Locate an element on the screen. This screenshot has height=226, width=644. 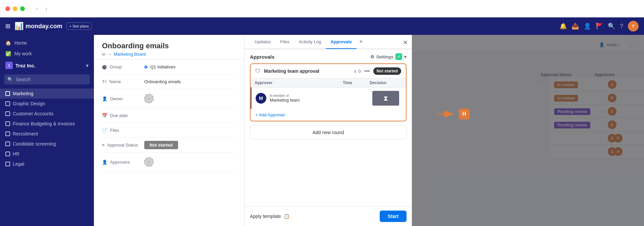
inbox-icon: 📥 is located at coordinates (575, 26).